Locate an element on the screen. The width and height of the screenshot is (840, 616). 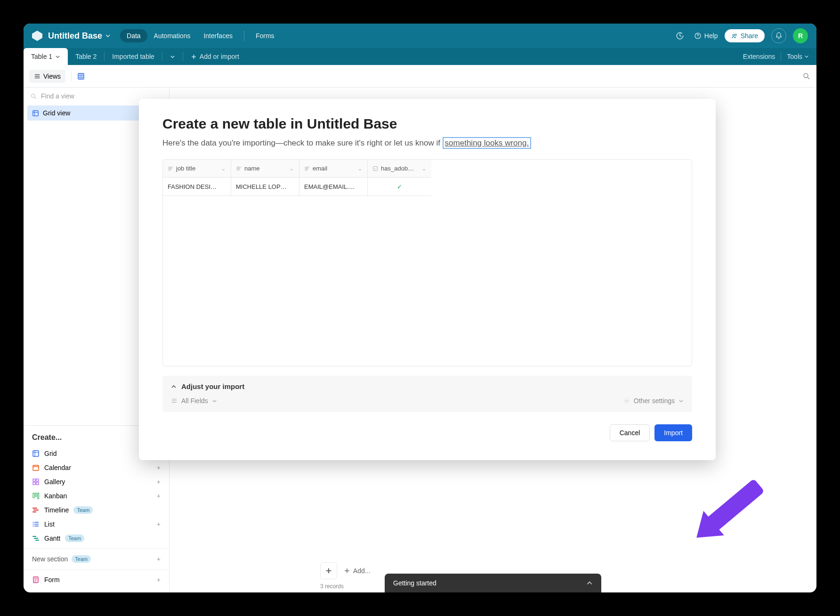
share-button: Share is located at coordinates (745, 36).